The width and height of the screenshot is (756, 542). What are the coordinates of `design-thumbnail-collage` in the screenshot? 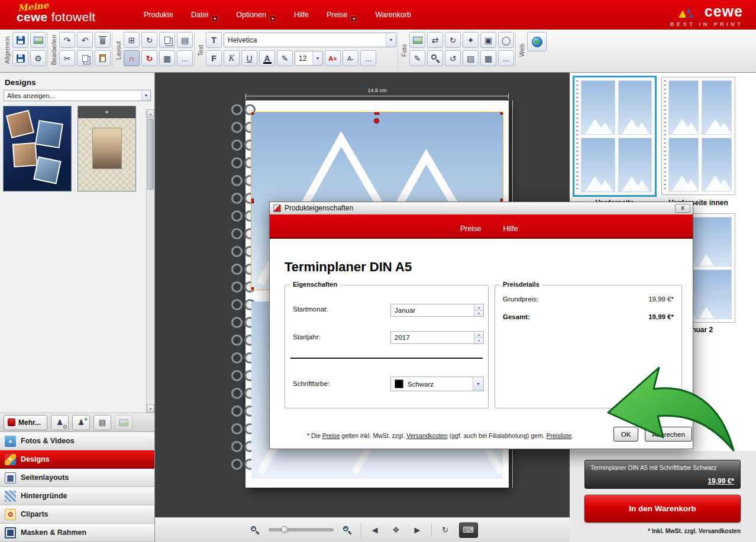 It's located at (37, 149).